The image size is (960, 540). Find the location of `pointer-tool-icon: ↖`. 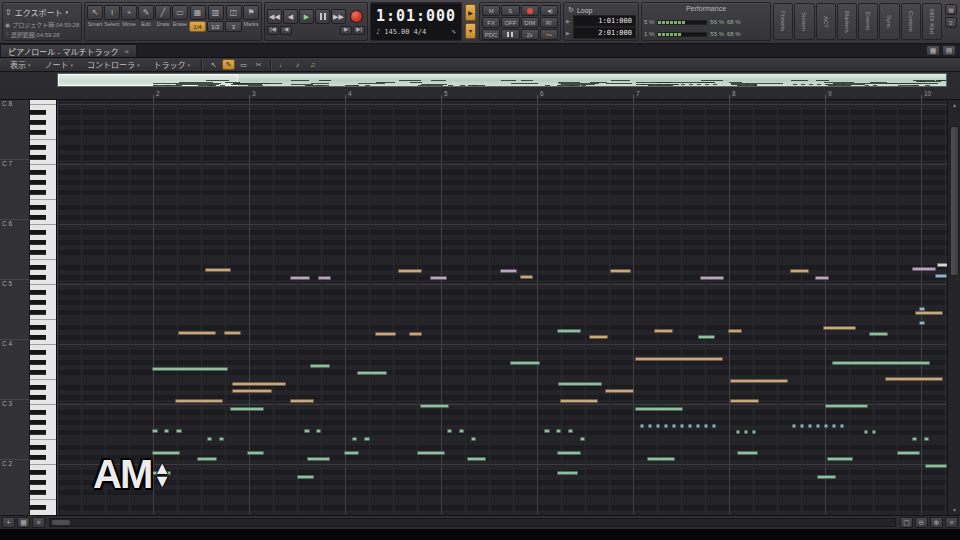

pointer-tool-icon: ↖ is located at coordinates (214, 64).